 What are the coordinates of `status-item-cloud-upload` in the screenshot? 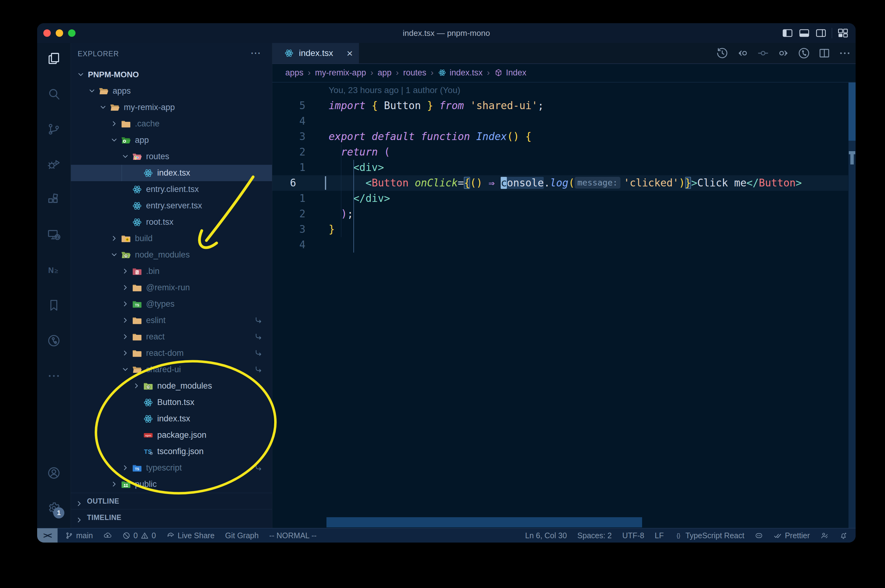 It's located at (107, 536).